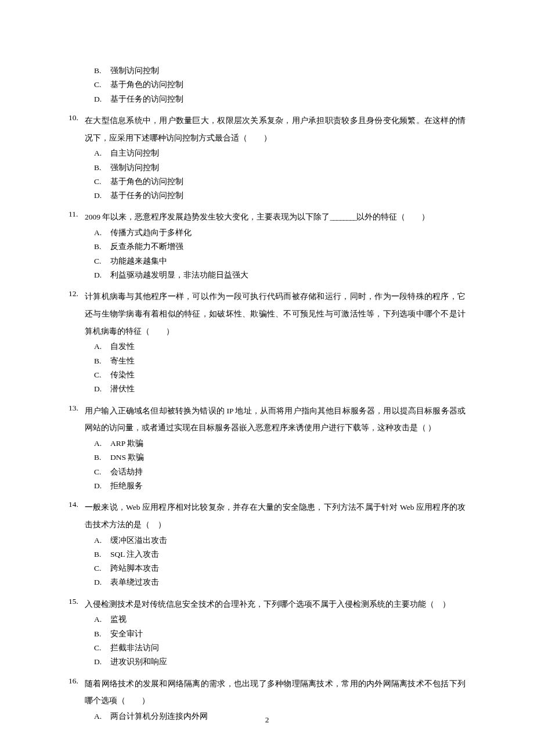  Describe the element at coordinates (118, 619) in the screenshot. I see `option-text: 监视` at that location.